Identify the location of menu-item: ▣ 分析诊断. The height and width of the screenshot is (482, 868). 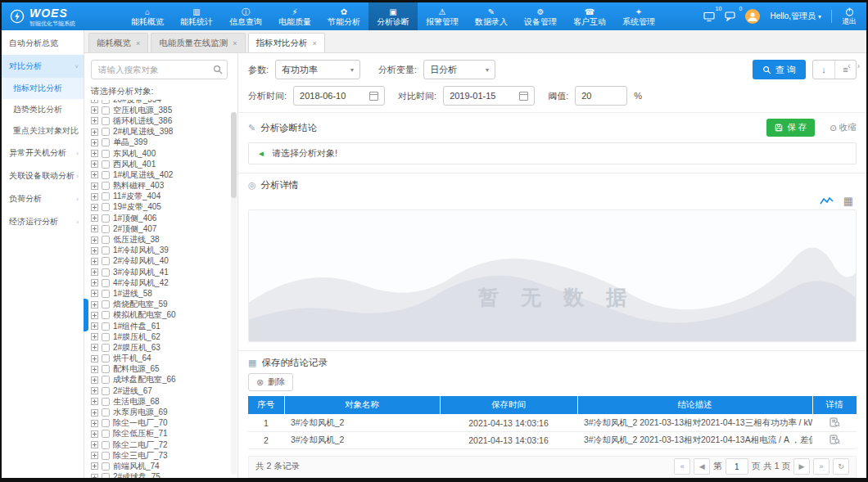
(393, 16).